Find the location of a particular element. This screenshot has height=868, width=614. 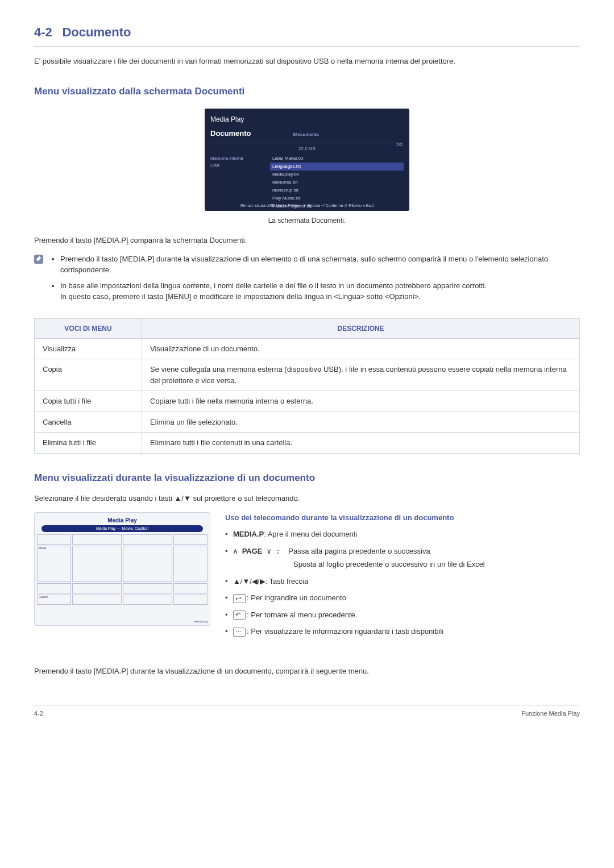

source-internal: Memoria interna is located at coordinates (238, 159).